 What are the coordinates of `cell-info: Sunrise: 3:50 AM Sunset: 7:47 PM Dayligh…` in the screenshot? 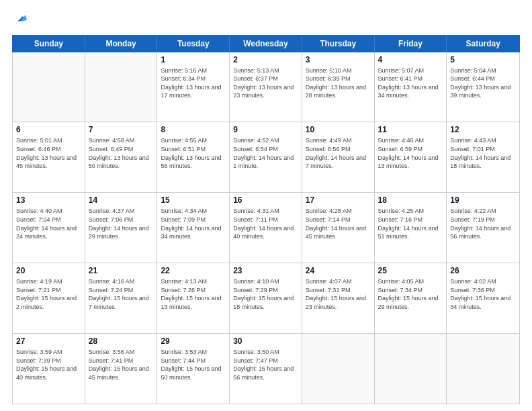 It's located at (266, 365).